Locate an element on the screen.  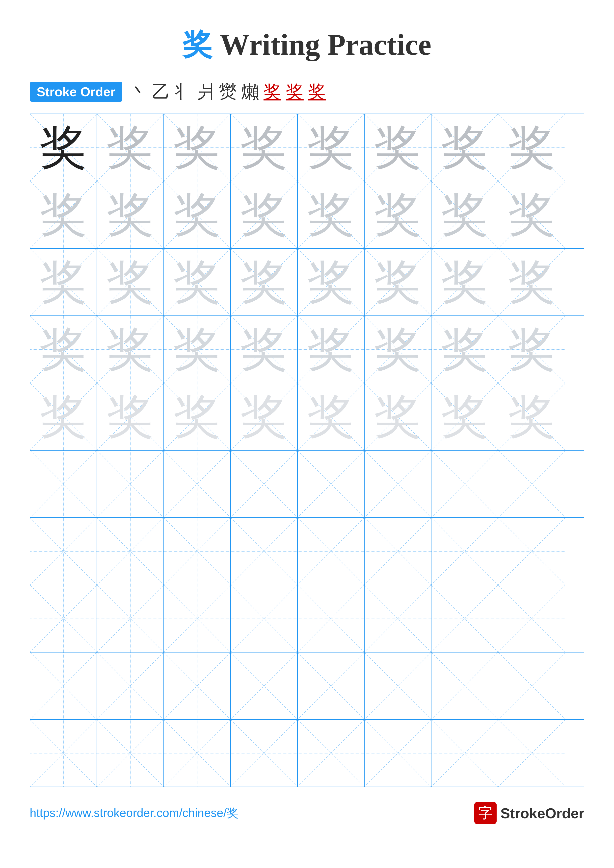
char-2-7: 奖 is located at coordinates (465, 215).